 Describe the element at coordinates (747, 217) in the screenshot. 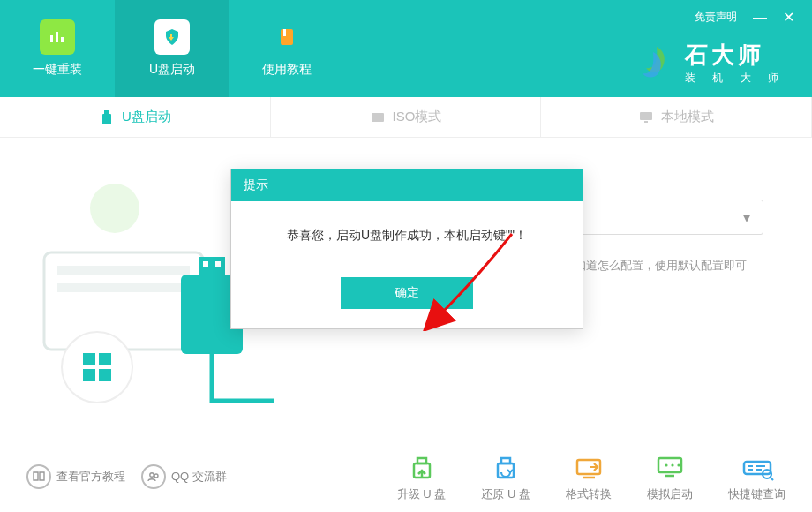

I see `chevron-down-icon: ▾` at that location.